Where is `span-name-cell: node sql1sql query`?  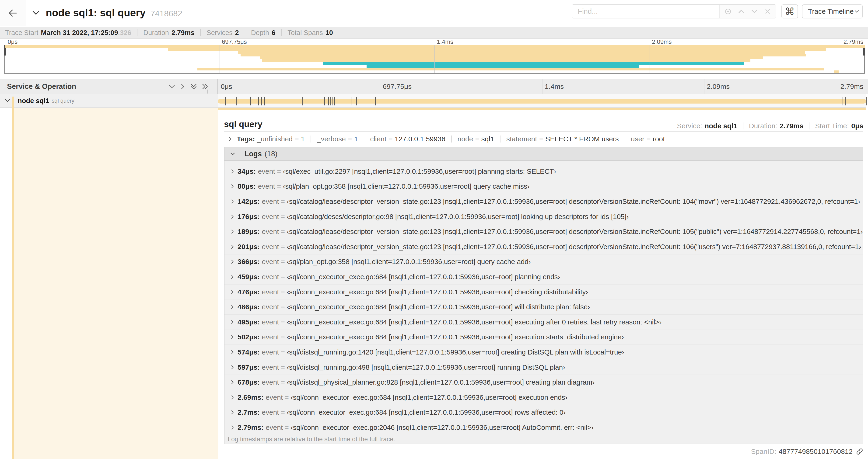
span-name-cell: node sql1sql query is located at coordinates (109, 101).